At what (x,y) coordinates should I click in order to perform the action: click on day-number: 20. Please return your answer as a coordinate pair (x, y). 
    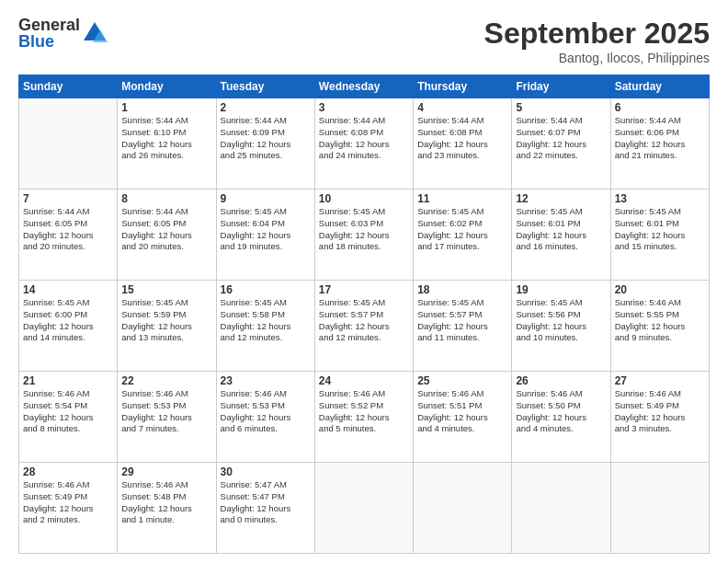
    Looking at the image, I should click on (660, 290).